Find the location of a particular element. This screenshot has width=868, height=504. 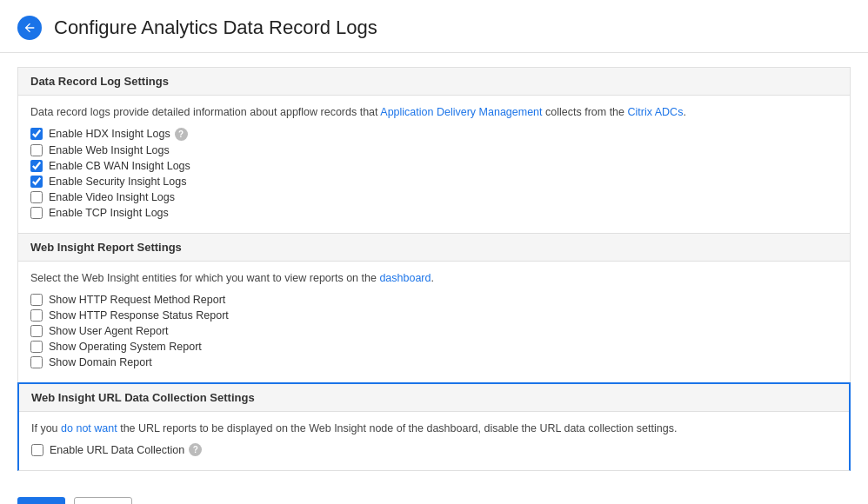

checkbox-tcp-label: Enable TCP Insight Logs is located at coordinates (109, 213).